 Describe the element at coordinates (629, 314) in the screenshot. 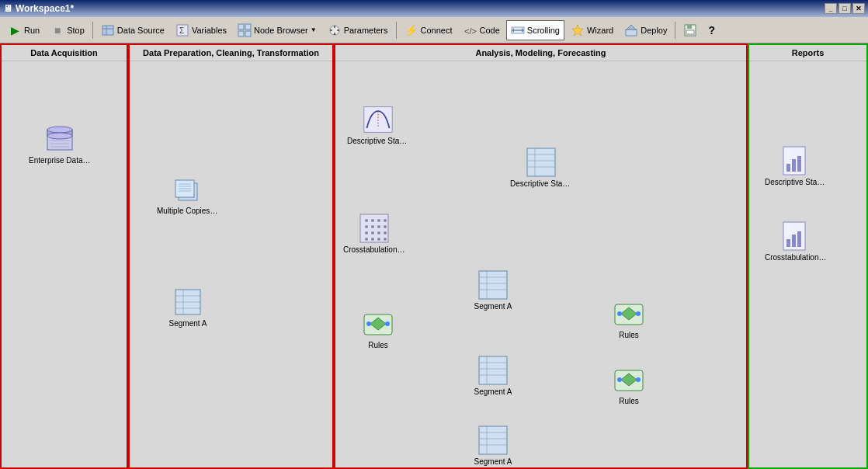

I see `rules-2-icon` at that location.